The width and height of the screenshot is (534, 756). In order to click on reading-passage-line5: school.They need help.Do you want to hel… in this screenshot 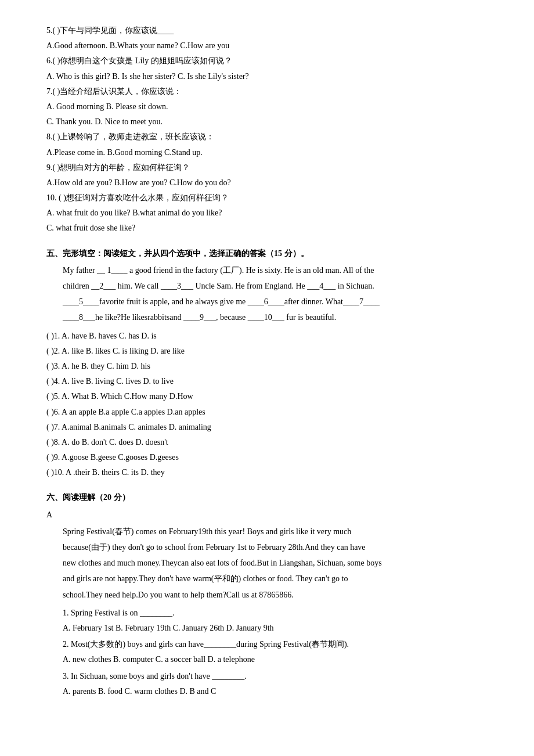, I will do `click(267, 595)`.